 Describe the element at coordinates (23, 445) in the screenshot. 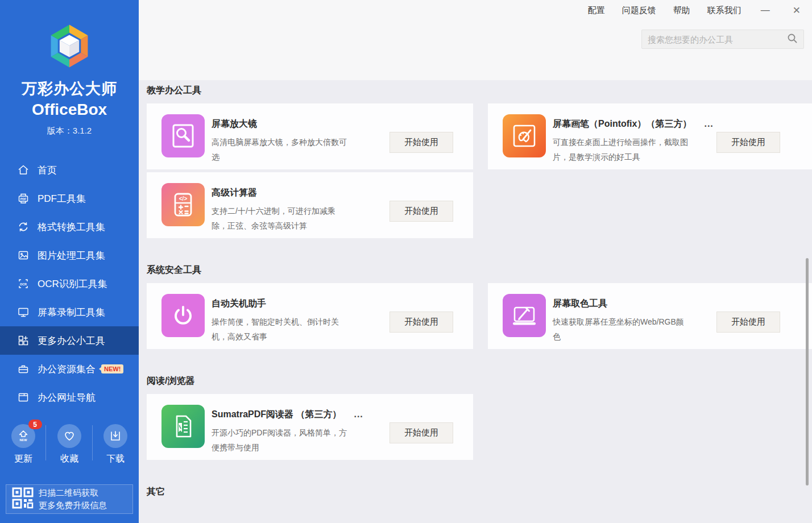

I see `update-button: NEW 5 更新` at that location.